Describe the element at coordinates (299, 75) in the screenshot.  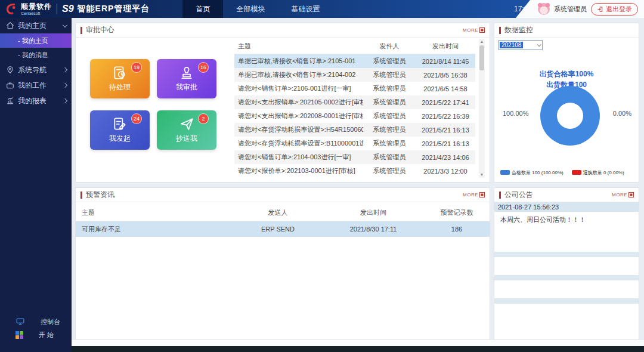
I see `cell-subject: 单据已审核,请接收<销售订单>:2104-002` at that location.